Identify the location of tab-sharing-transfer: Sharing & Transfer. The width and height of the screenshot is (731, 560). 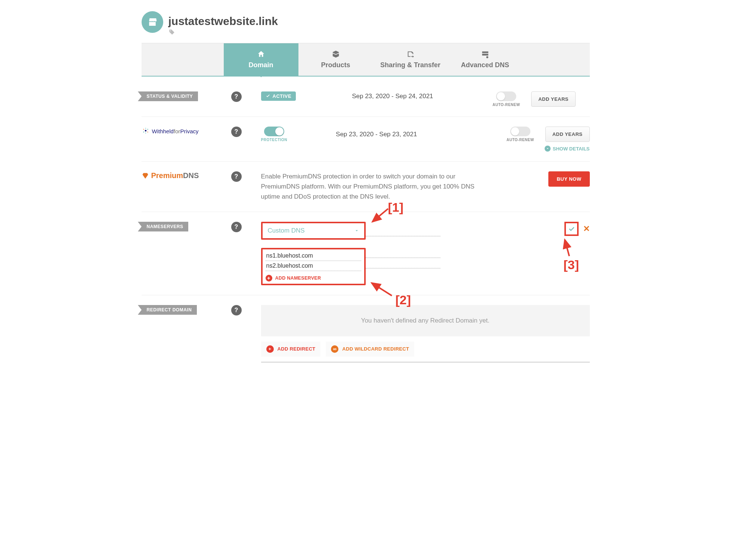
(411, 60).